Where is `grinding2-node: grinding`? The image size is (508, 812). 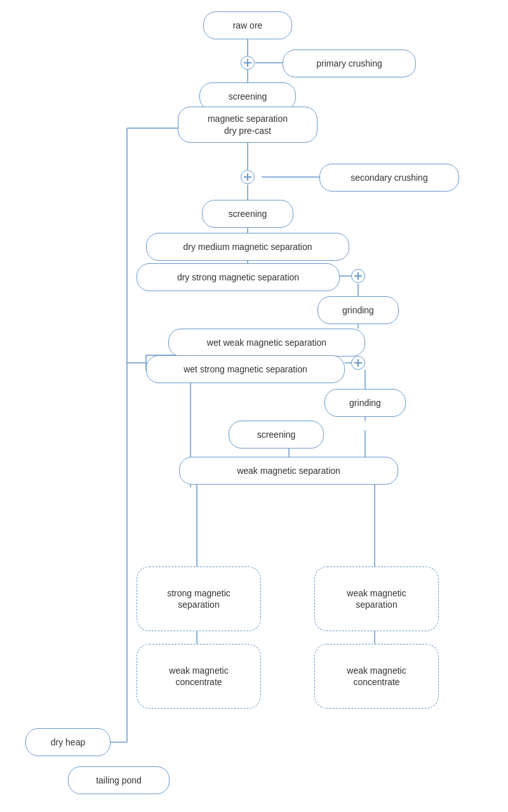 grinding2-node: grinding is located at coordinates (365, 403).